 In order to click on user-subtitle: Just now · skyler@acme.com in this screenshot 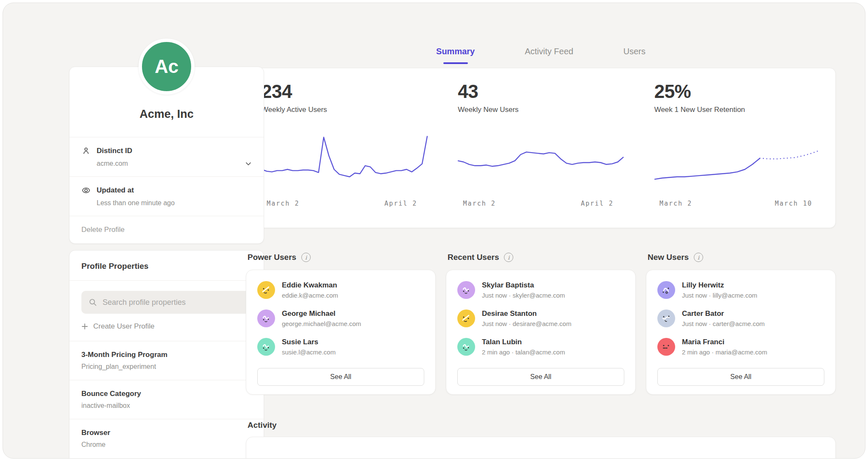, I will do `click(523, 295)`.